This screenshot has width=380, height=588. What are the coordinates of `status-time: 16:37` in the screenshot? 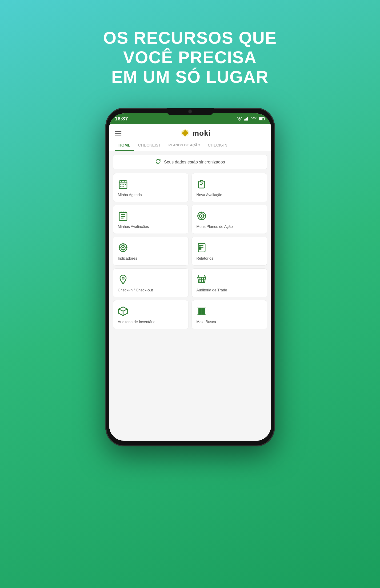 It's located at (121, 119).